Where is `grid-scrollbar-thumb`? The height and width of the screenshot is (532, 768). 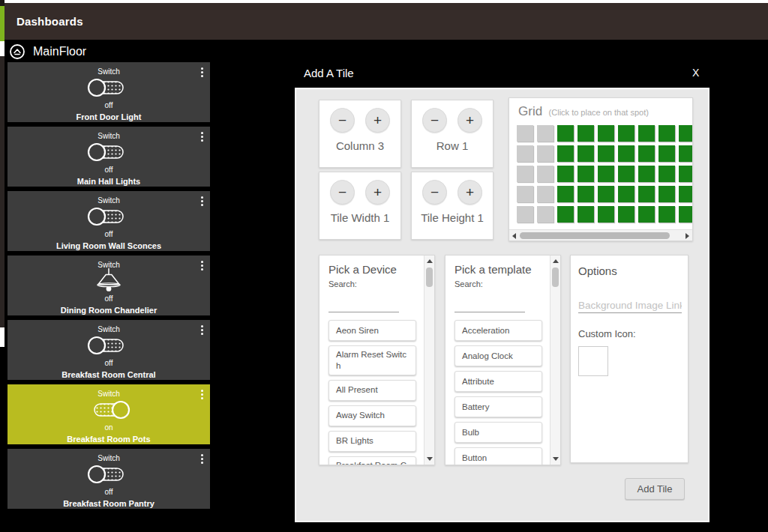 grid-scrollbar-thumb is located at coordinates (595, 235).